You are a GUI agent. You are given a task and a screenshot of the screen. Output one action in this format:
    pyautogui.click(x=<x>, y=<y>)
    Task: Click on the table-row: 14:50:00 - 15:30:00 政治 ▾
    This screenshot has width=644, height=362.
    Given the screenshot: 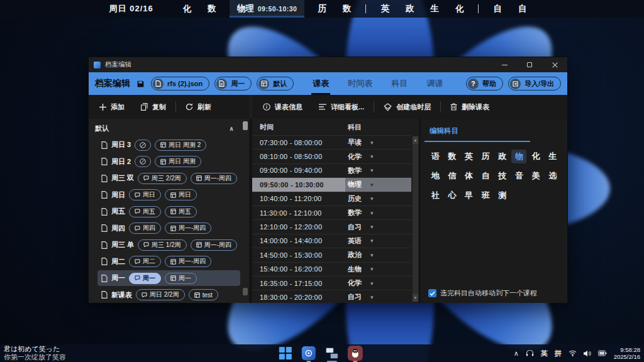 What is the action you would take?
    pyautogui.click(x=332, y=255)
    